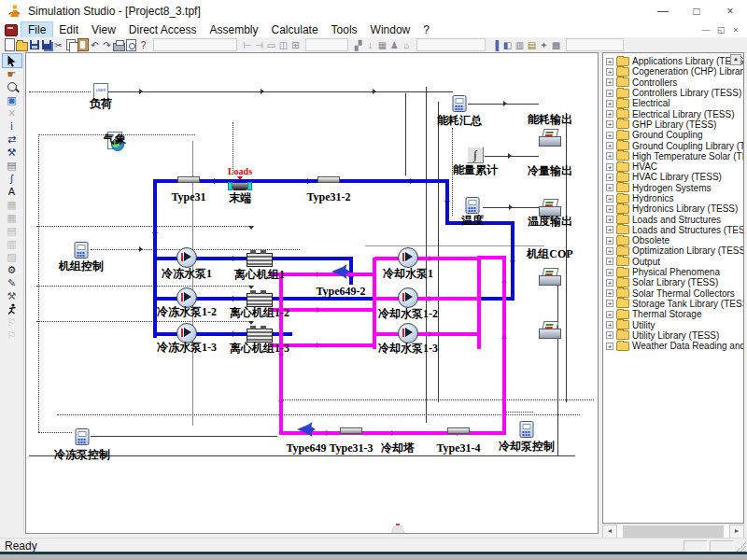 Image resolution: width=747 pixels, height=560 pixels. I want to click on scrollbar-track, so click(673, 532).